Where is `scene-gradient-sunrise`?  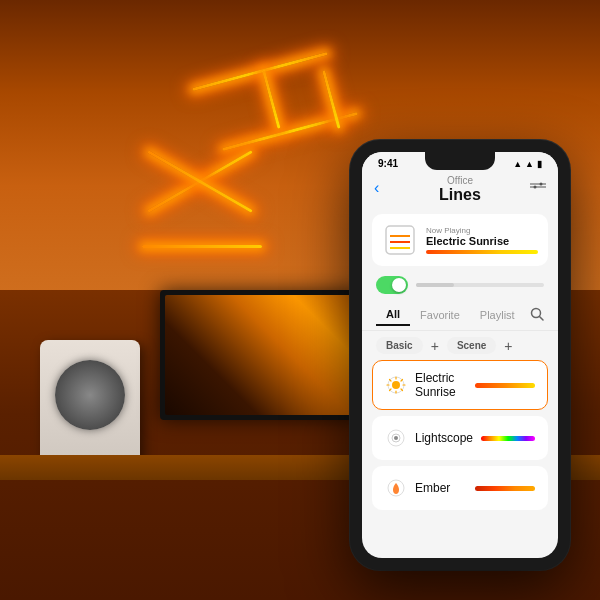 scene-gradient-sunrise is located at coordinates (505, 386).